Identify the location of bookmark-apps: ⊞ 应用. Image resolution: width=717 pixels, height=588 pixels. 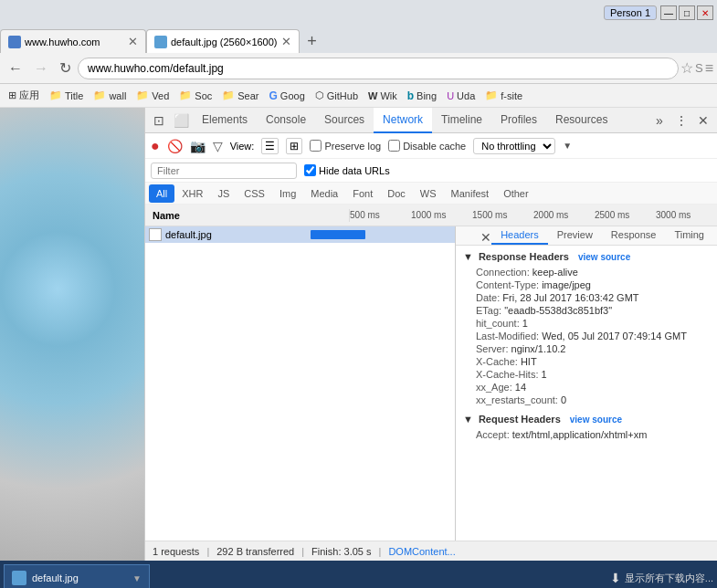
(24, 95).